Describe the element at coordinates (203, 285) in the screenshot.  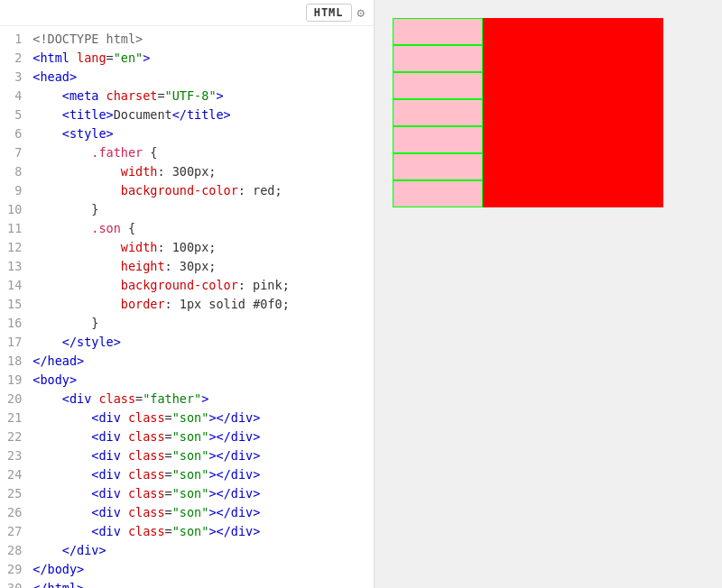
I see `code-line: background-color: pink;` at that location.